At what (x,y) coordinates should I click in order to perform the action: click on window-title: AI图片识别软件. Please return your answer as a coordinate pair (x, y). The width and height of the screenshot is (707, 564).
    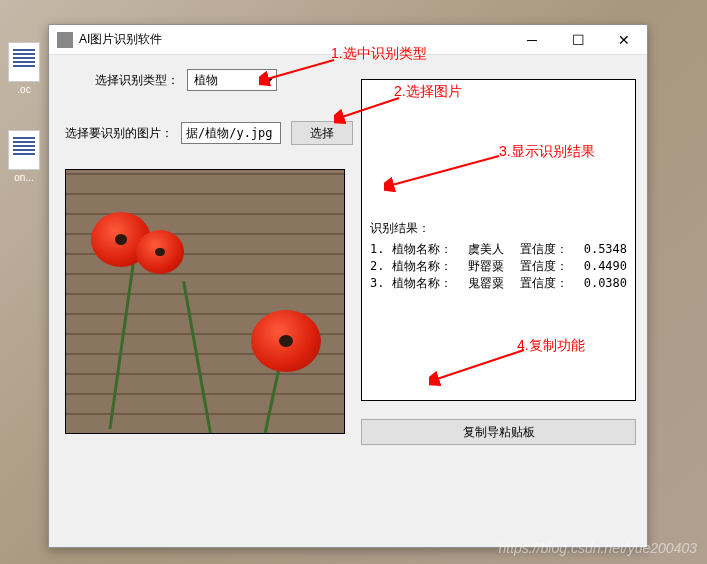
    Looking at the image, I should click on (294, 40).